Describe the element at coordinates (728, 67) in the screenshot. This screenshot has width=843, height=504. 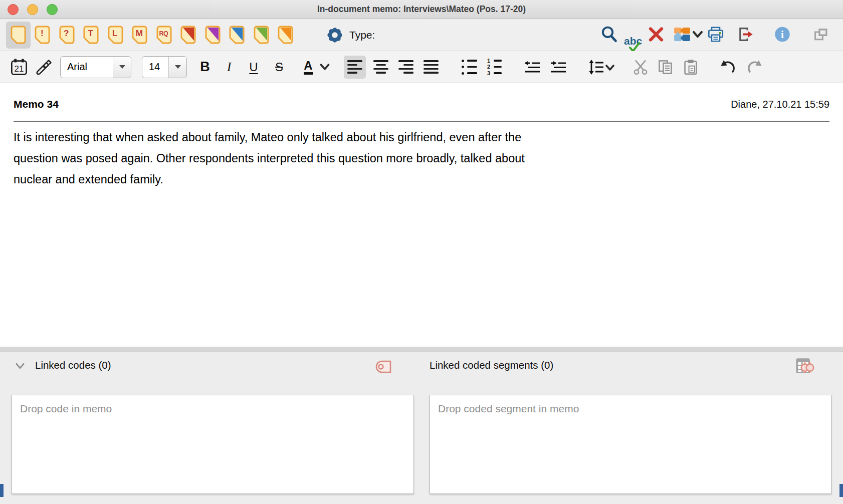
I see `undo-icon` at that location.